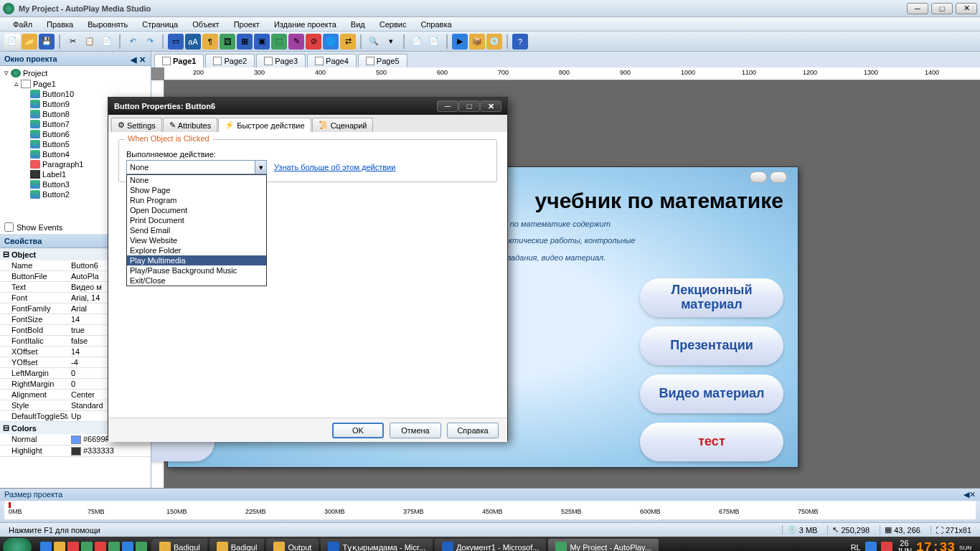 This screenshot has height=551, width=980. Describe the element at coordinates (179, 60) in the screenshot. I see `page-tab: Page1` at that location.